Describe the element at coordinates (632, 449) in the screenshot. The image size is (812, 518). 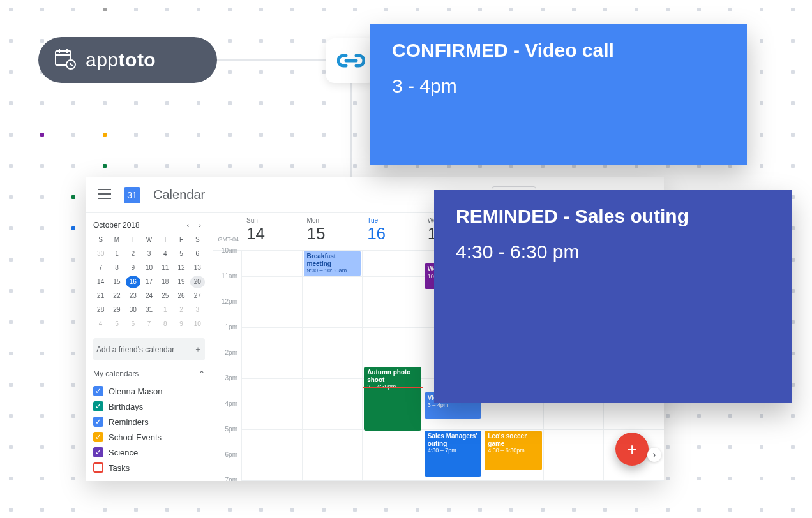
I see `plus-icon: +` at that location.